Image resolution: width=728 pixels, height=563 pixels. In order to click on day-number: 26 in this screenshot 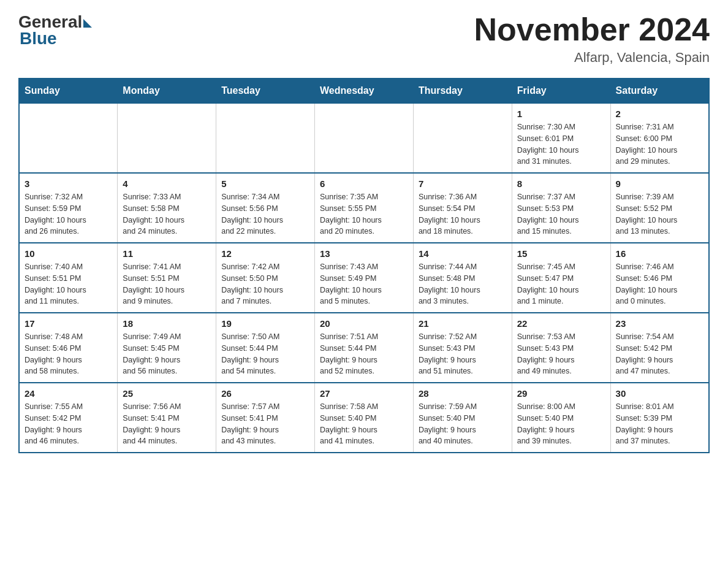, I will do `click(265, 394)`.